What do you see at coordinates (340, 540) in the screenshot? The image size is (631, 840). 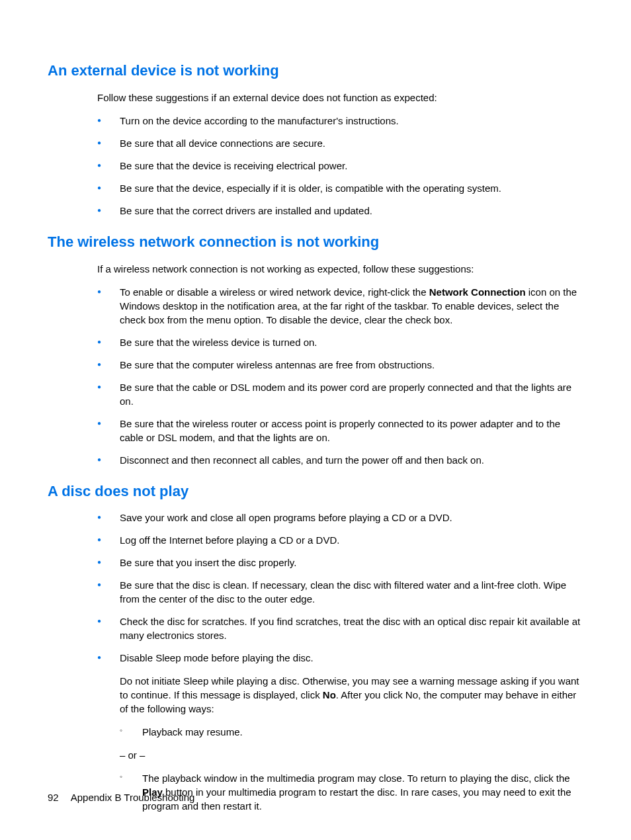 I see `list-item: Log off the Internet before playing a CD…` at bounding box center [340, 540].